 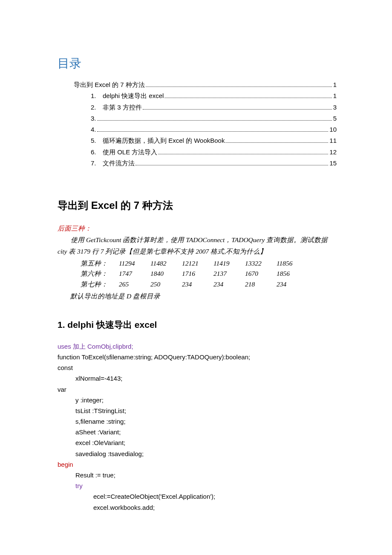 What do you see at coordinates (214, 163) in the screenshot?
I see `toc-entry: 7.文件流方法 15` at bounding box center [214, 163].